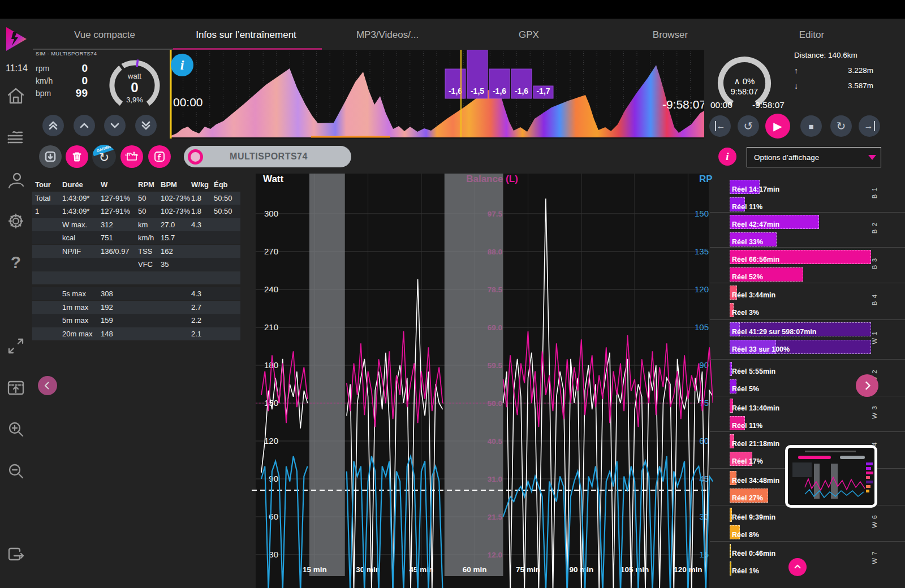 The width and height of the screenshot is (905, 588). What do you see at coordinates (37, 211) in the screenshot?
I see `table-cell: 1` at bounding box center [37, 211].